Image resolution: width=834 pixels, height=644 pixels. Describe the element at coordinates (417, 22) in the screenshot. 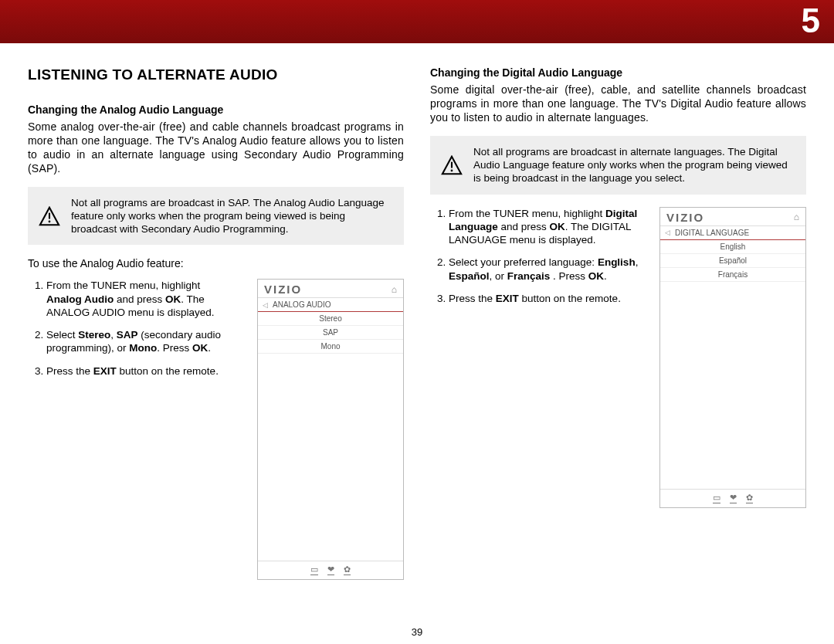

I see `chapter-header-bar: 5` at that location.